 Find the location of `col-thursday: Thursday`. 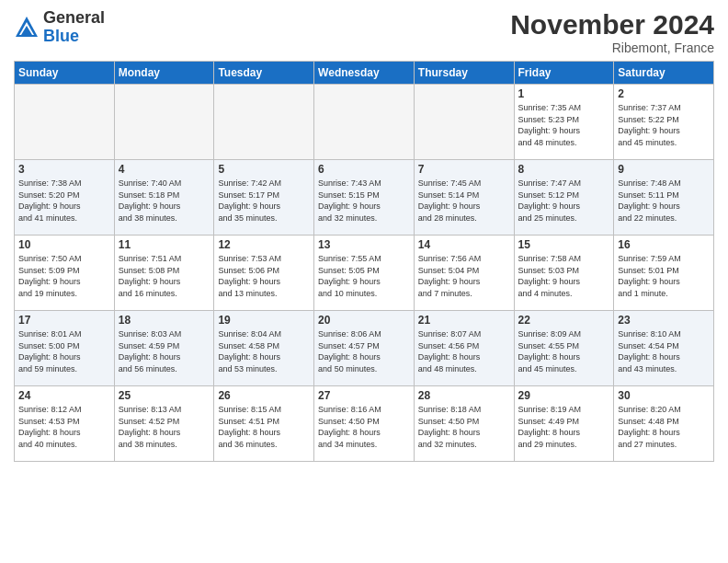

col-thursday: Thursday is located at coordinates (463, 74).